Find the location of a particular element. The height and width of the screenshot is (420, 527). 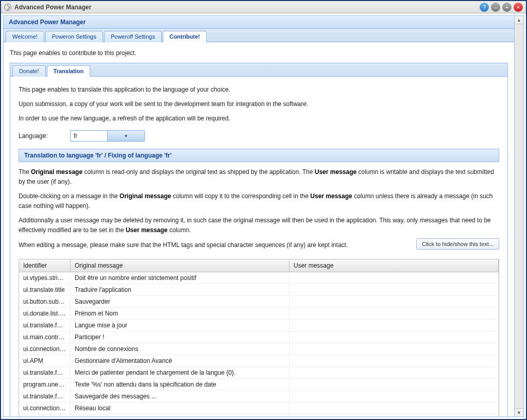

cell-original: Doit être un nombre entier strictement p… is located at coordinates (180, 278).